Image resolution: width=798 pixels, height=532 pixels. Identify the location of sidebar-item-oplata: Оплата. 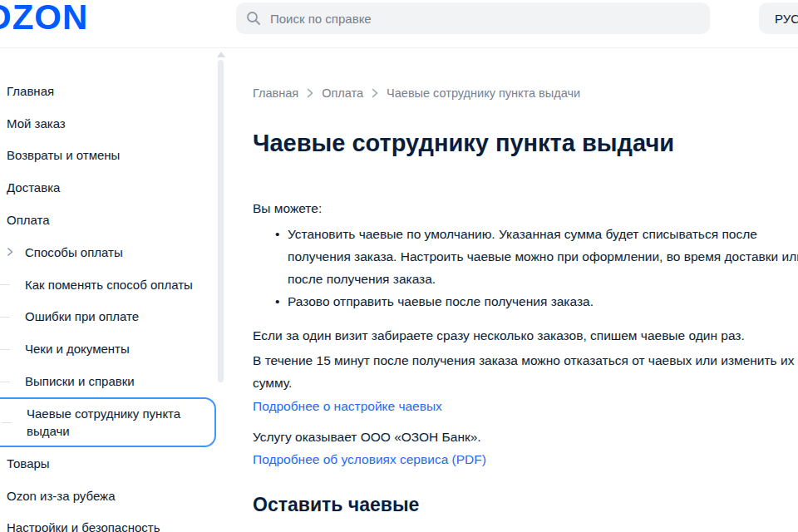
(109, 219).